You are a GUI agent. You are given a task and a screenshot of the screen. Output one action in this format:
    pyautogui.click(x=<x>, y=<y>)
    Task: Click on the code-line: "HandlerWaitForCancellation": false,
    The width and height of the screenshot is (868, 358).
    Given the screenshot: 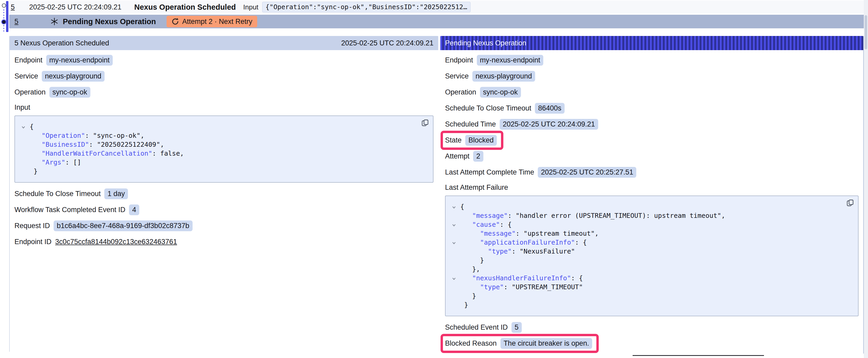 What is the action you would take?
    pyautogui.click(x=224, y=154)
    